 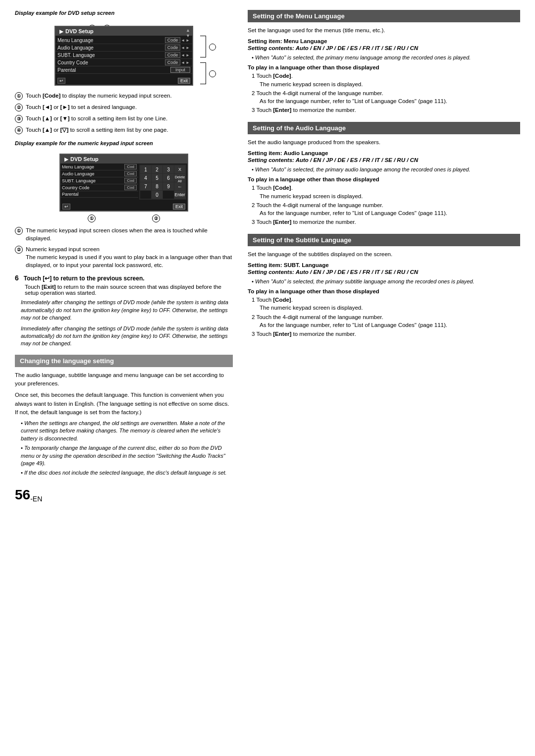 I want to click on menu-step-1-num: 1, so click(x=253, y=76).